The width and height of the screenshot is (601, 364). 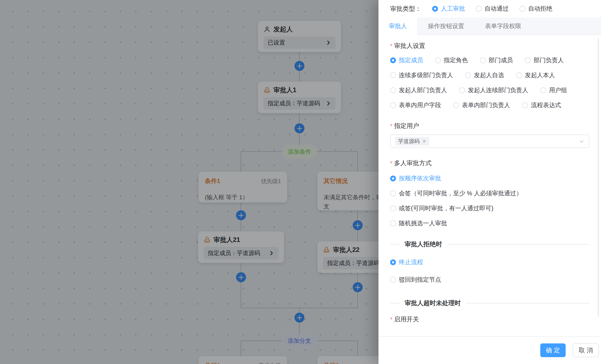 I want to click on tag-close-icon, so click(x=424, y=141).